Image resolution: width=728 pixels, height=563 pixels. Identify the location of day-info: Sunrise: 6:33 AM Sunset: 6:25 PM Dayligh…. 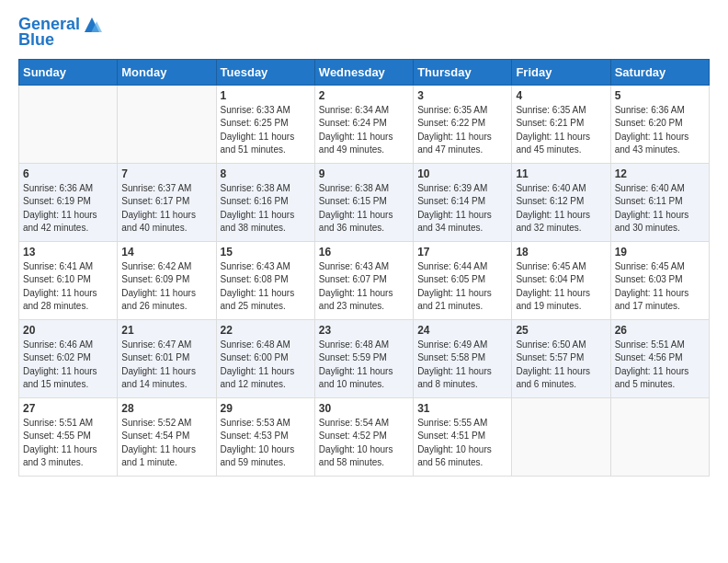
(257, 131).